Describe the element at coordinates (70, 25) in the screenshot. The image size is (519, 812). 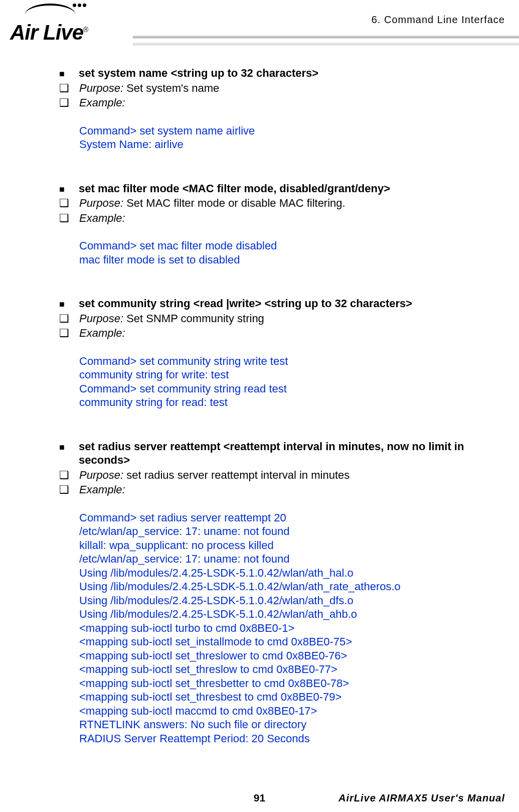
I see `brand-logo: Air Live®` at that location.